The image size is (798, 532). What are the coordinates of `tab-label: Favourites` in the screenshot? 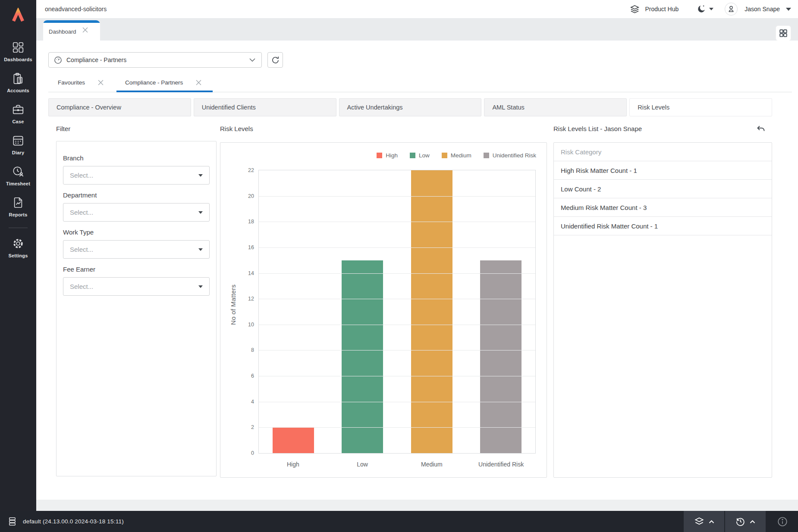 It's located at (72, 83).